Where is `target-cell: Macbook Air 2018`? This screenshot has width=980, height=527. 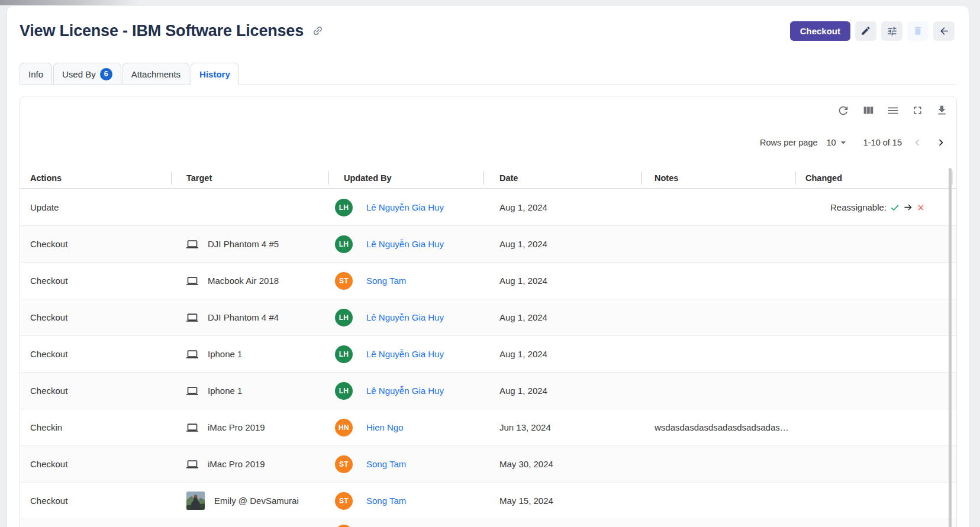
target-cell: Macbook Air 2018 is located at coordinates (250, 280).